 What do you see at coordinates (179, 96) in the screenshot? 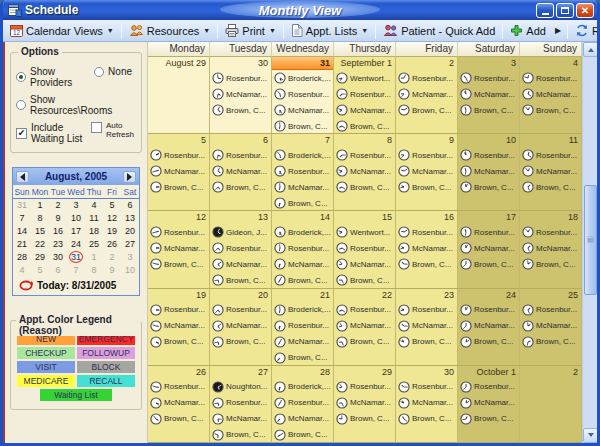
I see `calendar-cell: August 29` at bounding box center [179, 96].